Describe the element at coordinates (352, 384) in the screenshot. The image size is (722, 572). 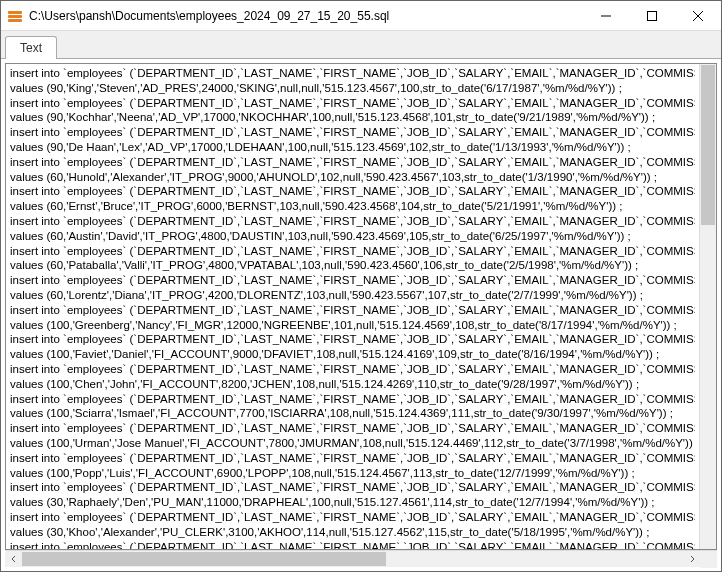
I see `sql-line: values (100,'Chen','John','FI_ACCOUNT',8…` at that location.